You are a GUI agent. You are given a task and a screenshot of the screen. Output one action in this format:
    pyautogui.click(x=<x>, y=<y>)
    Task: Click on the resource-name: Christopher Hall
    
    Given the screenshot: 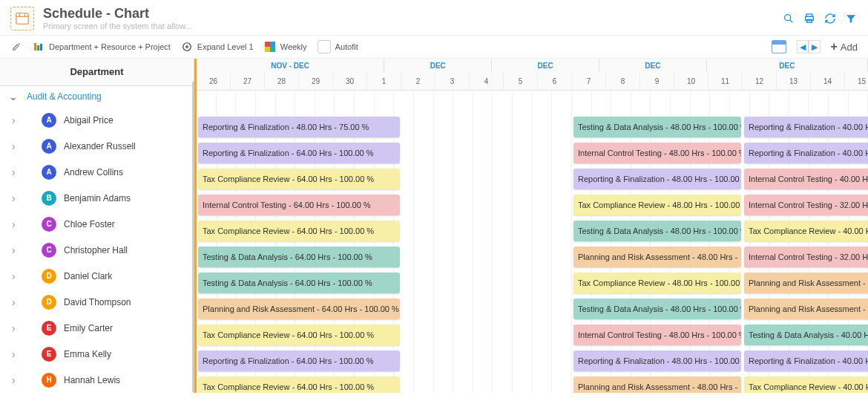 What is the action you would take?
    pyautogui.click(x=96, y=250)
    